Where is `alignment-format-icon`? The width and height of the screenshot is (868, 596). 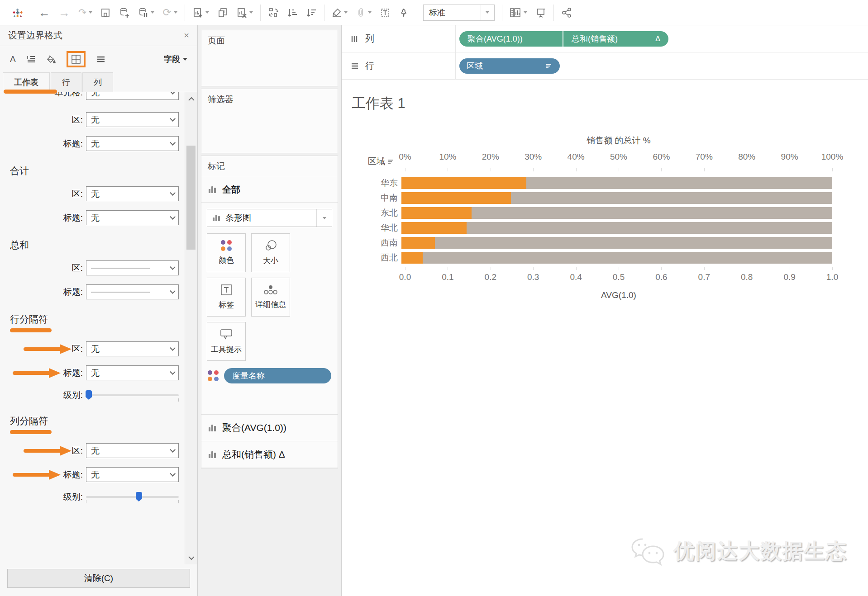
alignment-format-icon is located at coordinates (31, 59).